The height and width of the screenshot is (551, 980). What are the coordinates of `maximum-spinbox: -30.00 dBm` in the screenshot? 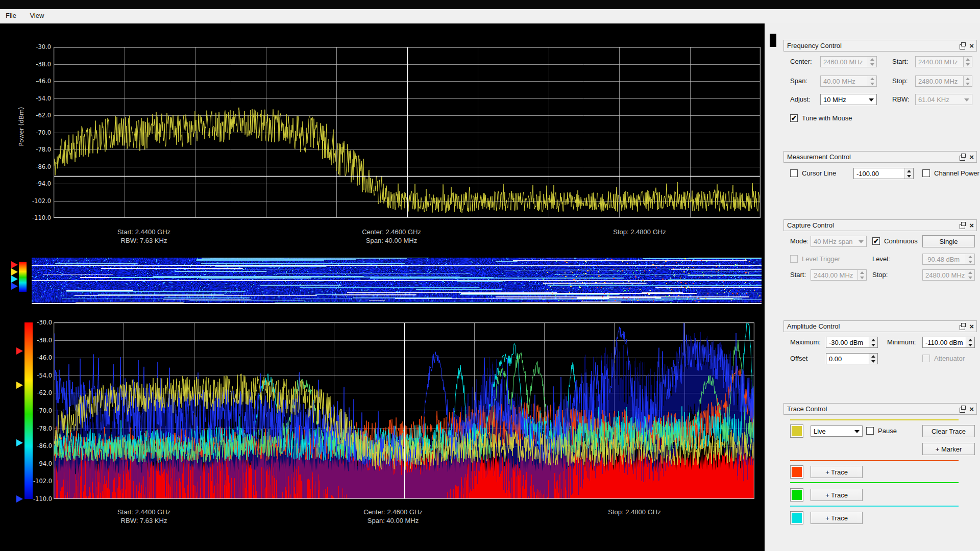 It's located at (852, 342).